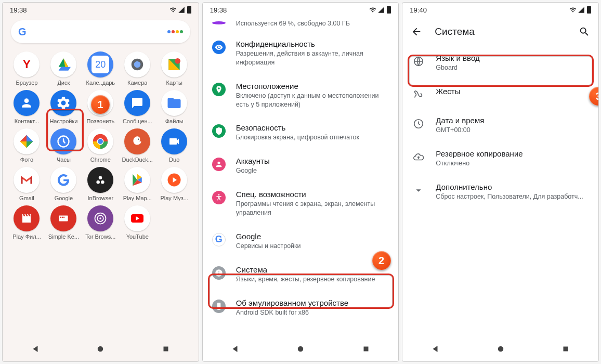 The width and height of the screenshot is (601, 364). Describe the element at coordinates (300, 25) in the screenshot. I see `settings-item-storage-partial: Используется 69 %, свободно 3,00 ГБ` at that location.